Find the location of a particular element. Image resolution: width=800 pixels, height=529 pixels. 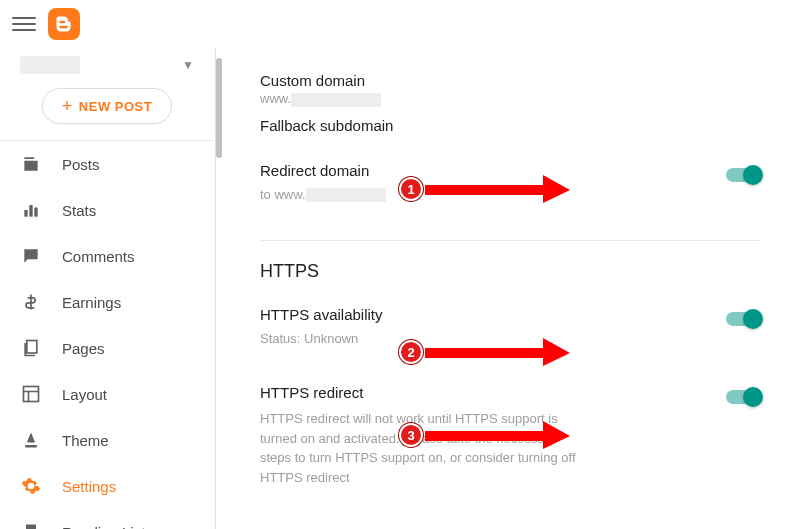

sidebar-item-reading-list: Reading List is located at coordinates (107, 519).